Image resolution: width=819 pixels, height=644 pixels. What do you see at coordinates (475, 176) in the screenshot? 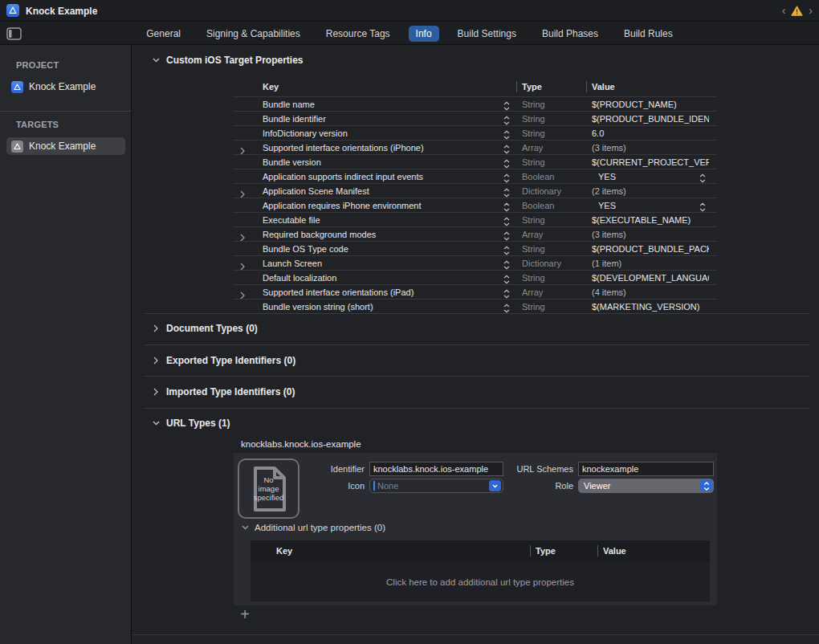
I see `property-row: Application supports indirect input even…` at bounding box center [475, 176].